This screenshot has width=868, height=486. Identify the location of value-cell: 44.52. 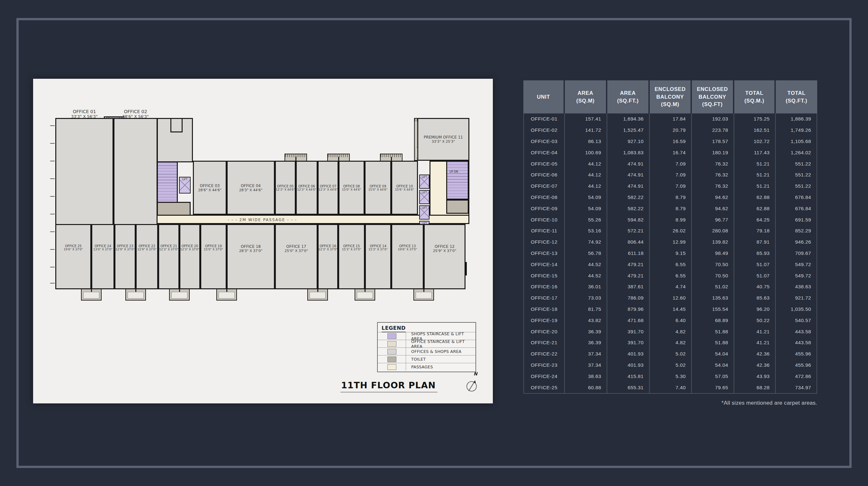
(586, 276).